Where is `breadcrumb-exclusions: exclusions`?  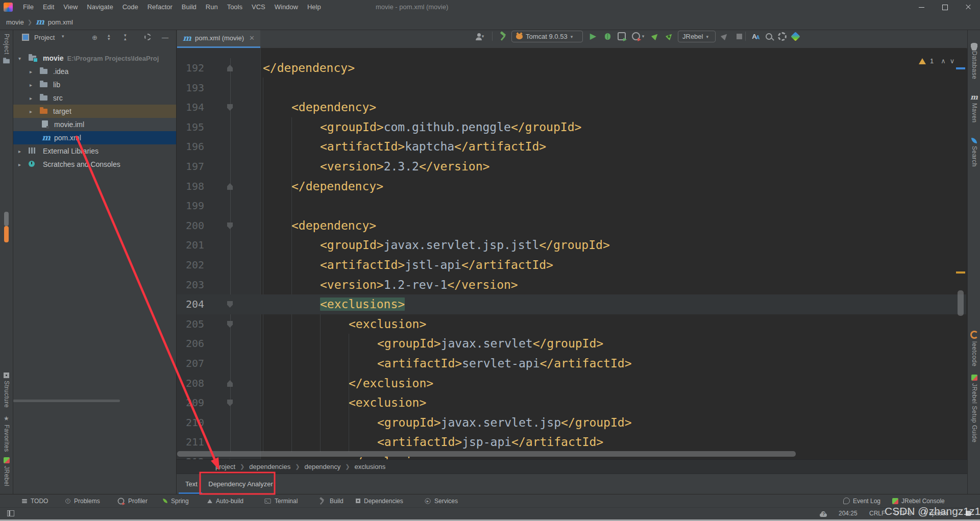 breadcrumb-exclusions: exclusions is located at coordinates (371, 466).